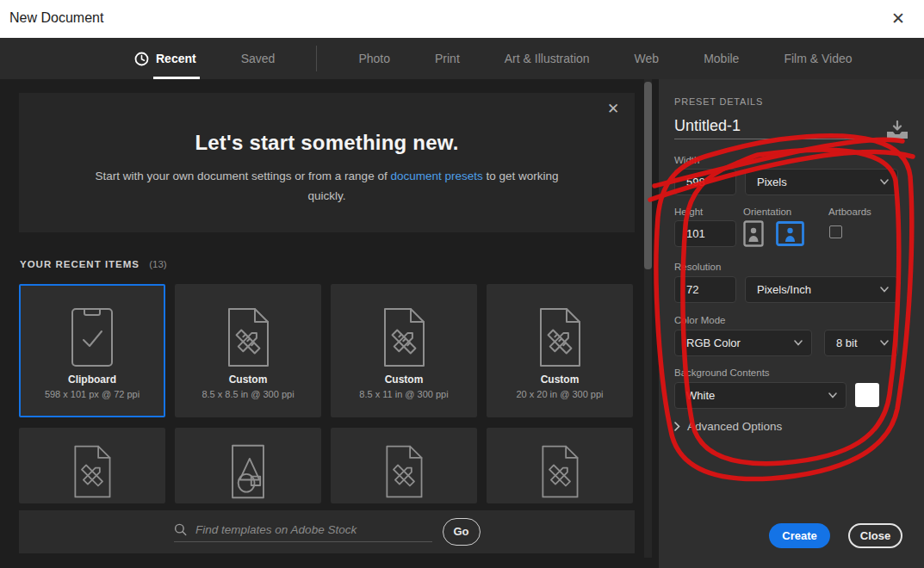  Describe the element at coordinates (791, 234) in the screenshot. I see `orientation-landscape-button` at that location.